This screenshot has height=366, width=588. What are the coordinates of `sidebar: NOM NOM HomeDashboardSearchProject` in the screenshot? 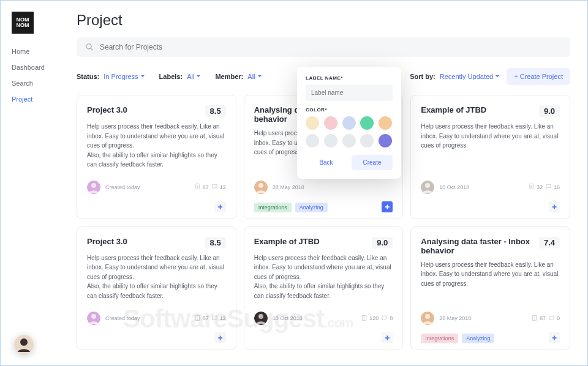 It's located at (34, 183).